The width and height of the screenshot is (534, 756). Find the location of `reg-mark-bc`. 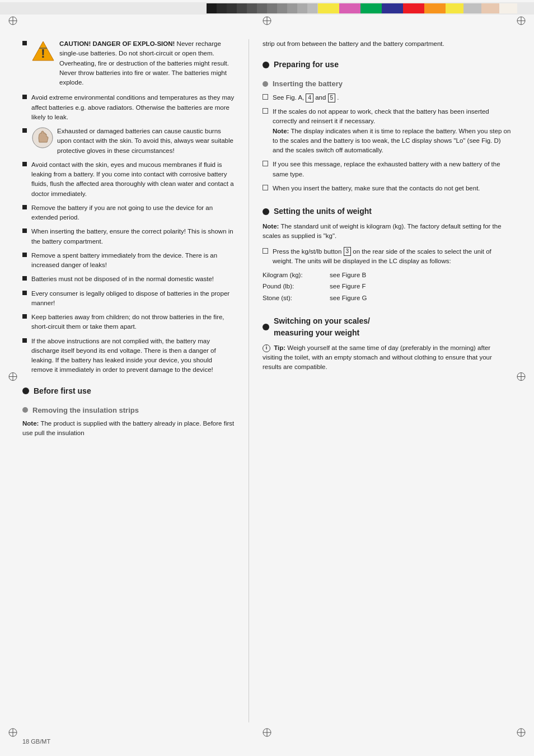

reg-mark-bc is located at coordinates (267, 734).